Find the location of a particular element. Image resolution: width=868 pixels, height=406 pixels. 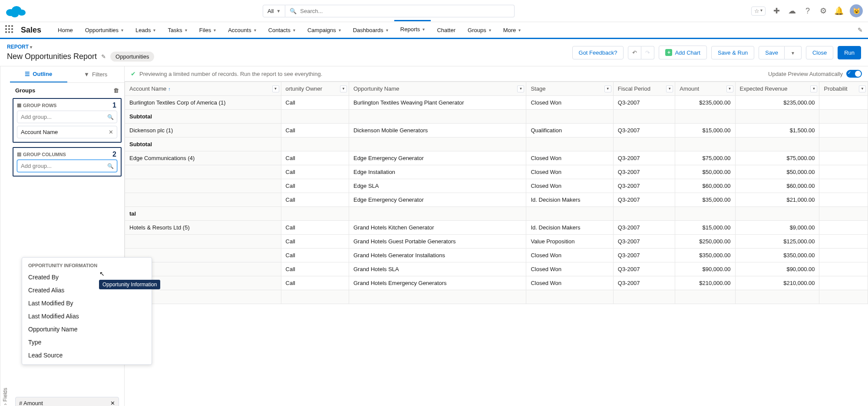

column-header: Stage▼ is located at coordinates (570, 89).